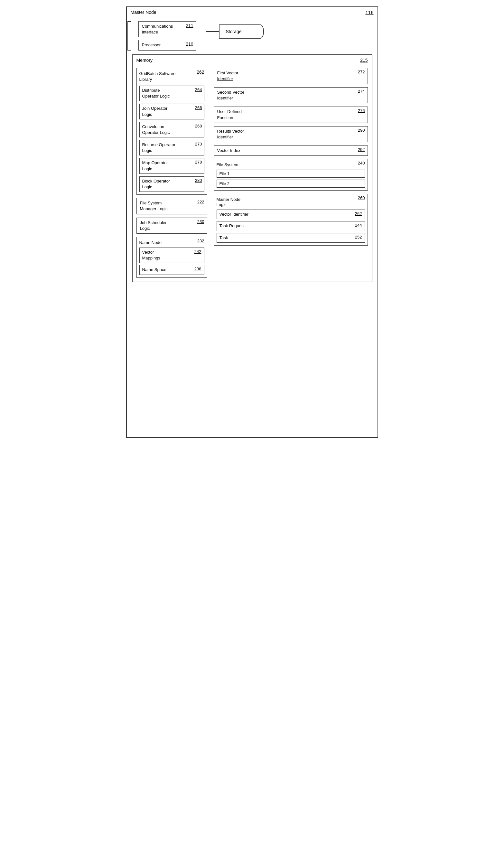  What do you see at coordinates (172, 148) in the screenshot?
I see `recurse-box: Recurse OperatorLogic 270` at bounding box center [172, 148].